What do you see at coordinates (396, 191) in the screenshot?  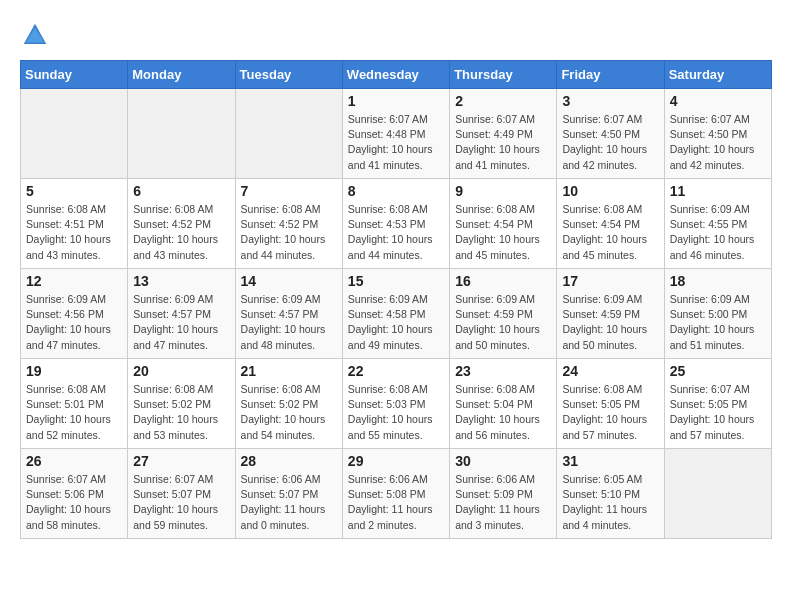 I see `day-number: 8` at bounding box center [396, 191].